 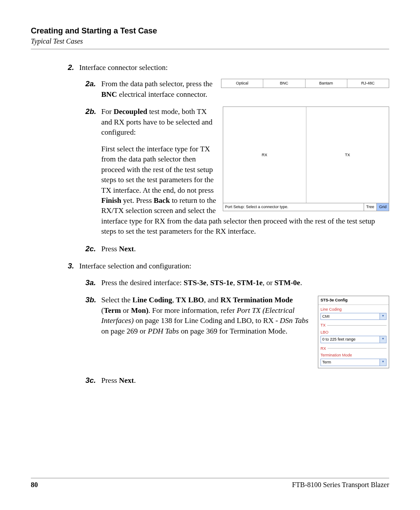 What do you see at coordinates (113, 311) in the screenshot?
I see `substep-3b-term: Term` at bounding box center [113, 311].